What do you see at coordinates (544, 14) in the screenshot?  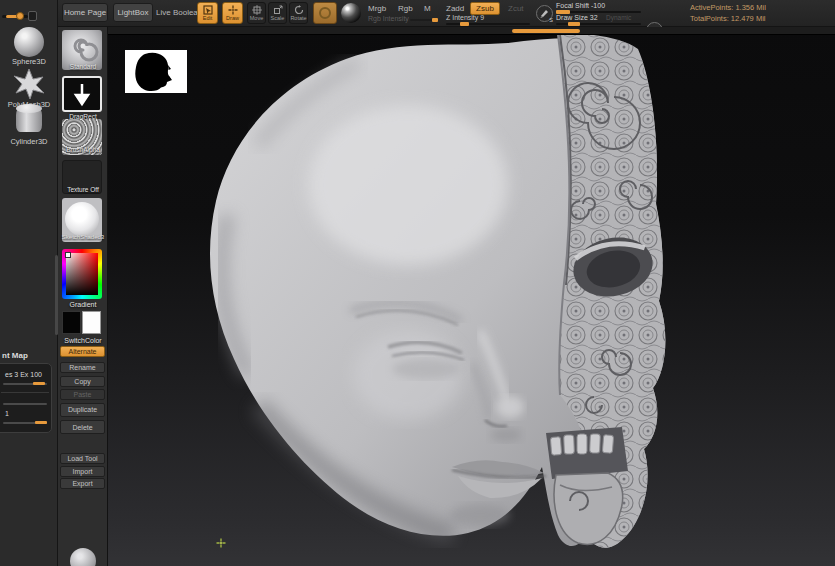 I see `stroke-pen-icon: S` at bounding box center [544, 14].